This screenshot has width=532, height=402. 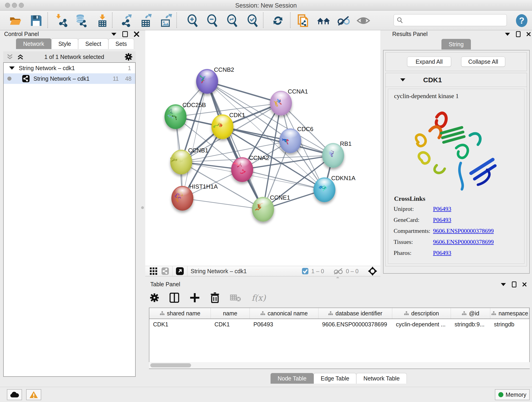 What do you see at coordinates (355, 324) in the screenshot?
I see `table-cell: 9606.ENSP00000378699` at bounding box center [355, 324].